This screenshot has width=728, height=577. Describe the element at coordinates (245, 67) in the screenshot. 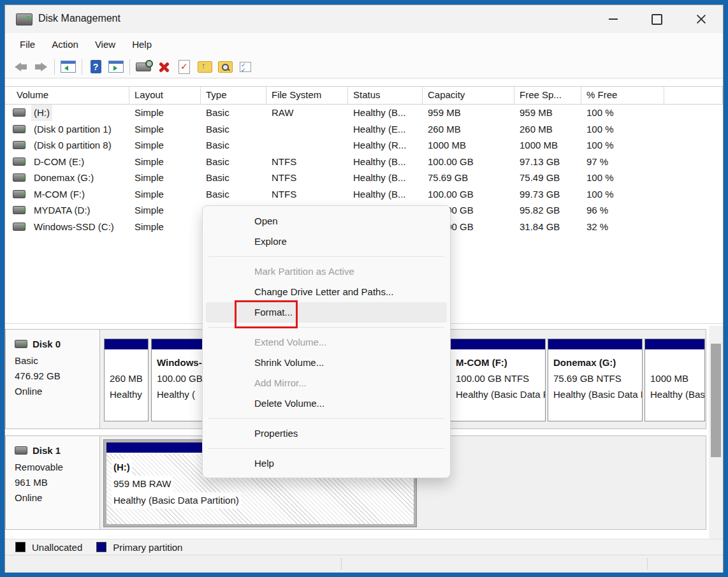

I see `checklist-icon: ✓✓` at that location.